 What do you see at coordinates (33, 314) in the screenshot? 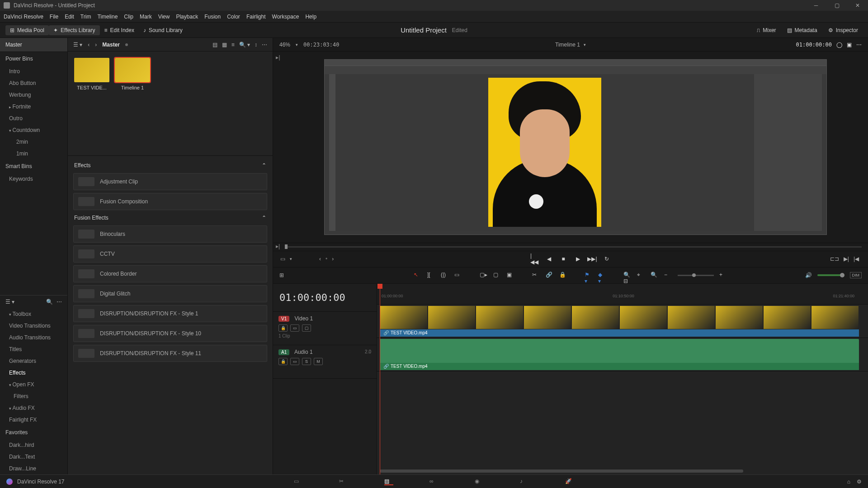
I see `toolbox-header: Toolbox` at bounding box center [33, 314].